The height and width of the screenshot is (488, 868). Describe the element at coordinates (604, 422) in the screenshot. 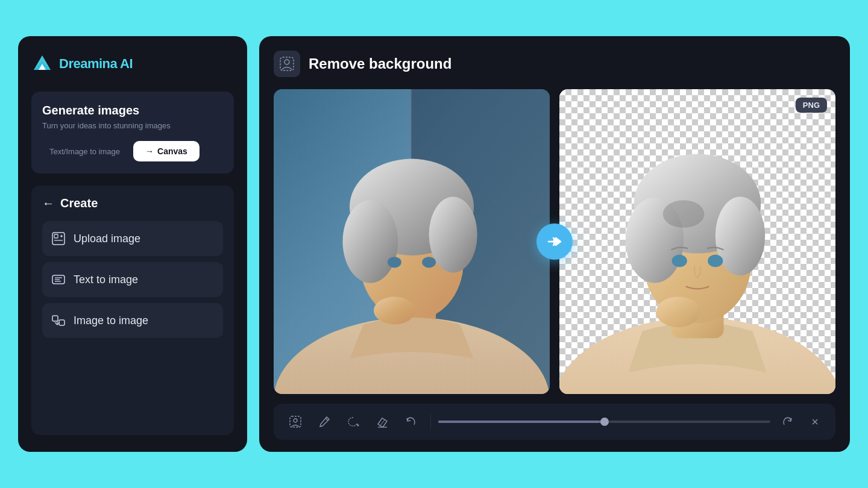

I see `brush-size-slider` at that location.